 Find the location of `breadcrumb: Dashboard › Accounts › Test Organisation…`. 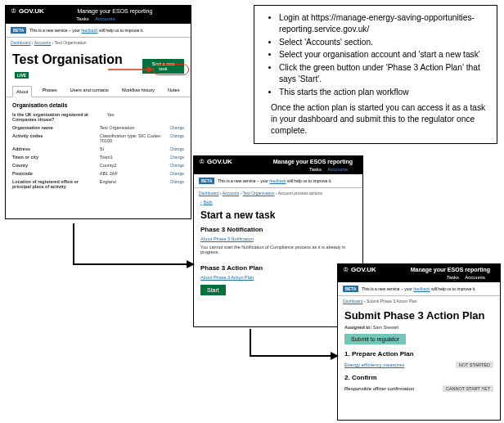

breadcrumb: Dashboard › Accounts › Test Organisation… is located at coordinates (278, 193).